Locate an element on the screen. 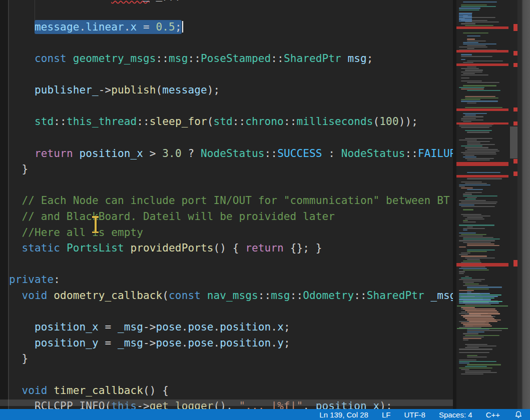  horizontal-scrollbar is located at coordinates (226, 403).